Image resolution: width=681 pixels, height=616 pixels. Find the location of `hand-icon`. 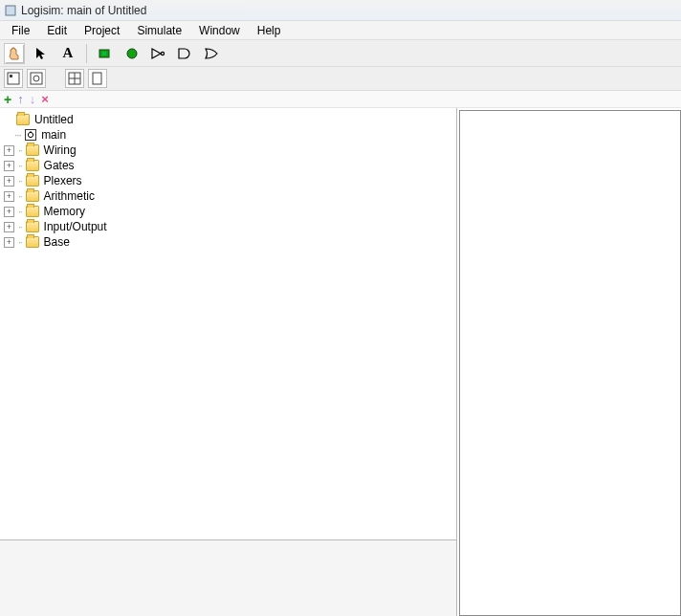

hand-icon is located at coordinates (14, 54).